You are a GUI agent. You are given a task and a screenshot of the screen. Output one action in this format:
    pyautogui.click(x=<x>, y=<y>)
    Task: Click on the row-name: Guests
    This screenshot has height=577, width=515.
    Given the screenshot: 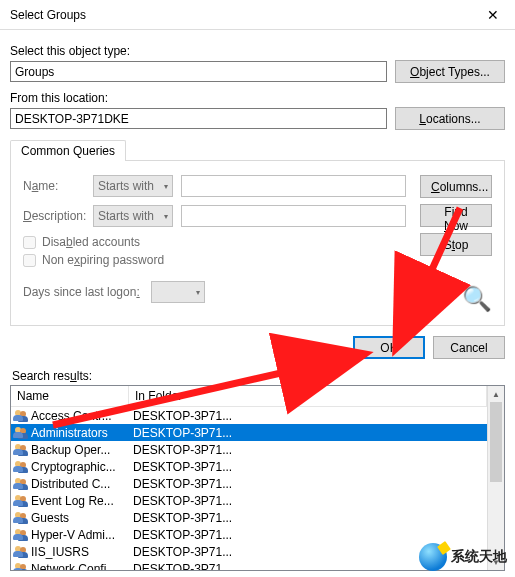 What is the action you would take?
    pyautogui.click(x=81, y=518)
    